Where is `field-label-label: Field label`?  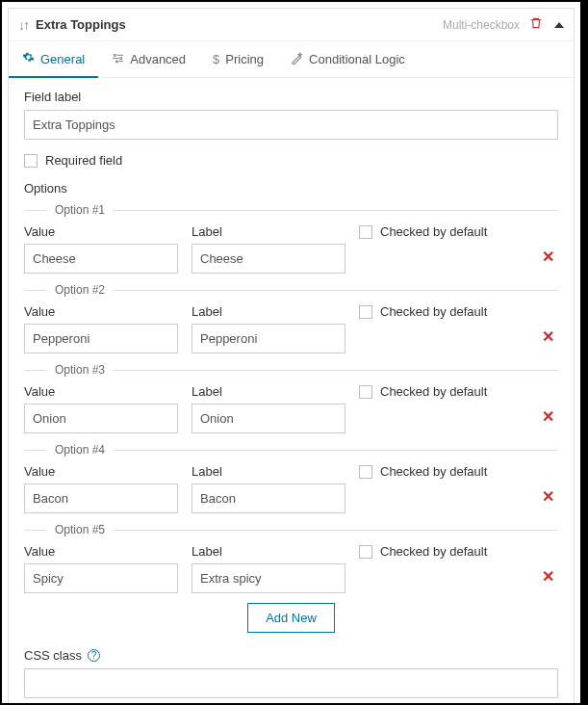 field-label-label: Field label is located at coordinates (291, 96).